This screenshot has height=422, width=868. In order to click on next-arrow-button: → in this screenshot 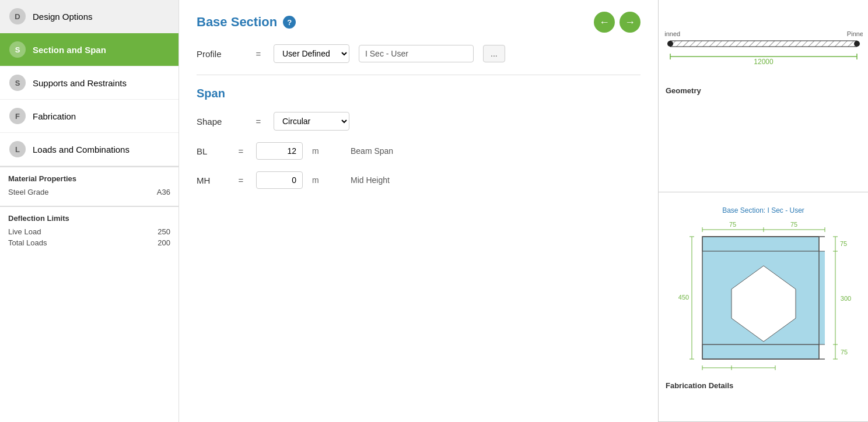, I will do `click(630, 22)`.